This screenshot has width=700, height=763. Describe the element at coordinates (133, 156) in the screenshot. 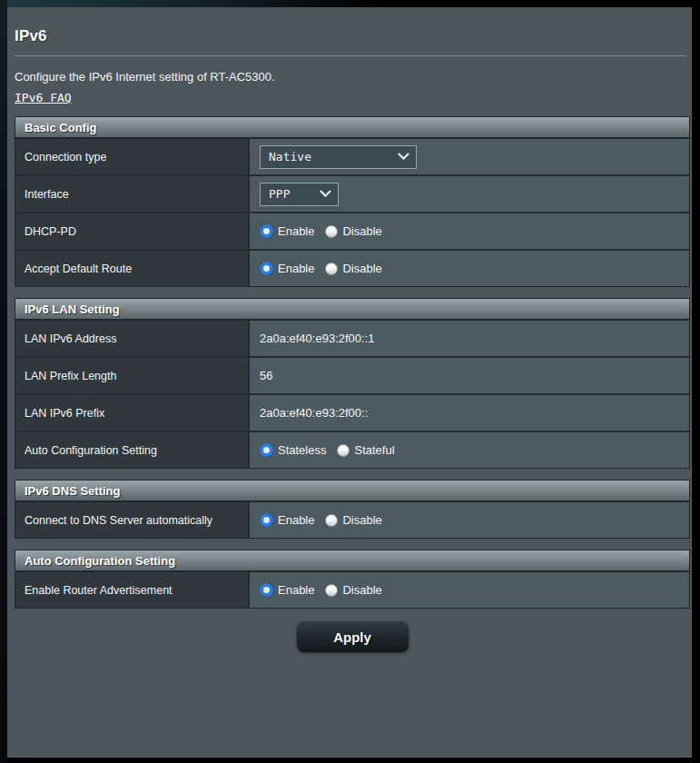

I see `connection-type-label: Connection type` at that location.